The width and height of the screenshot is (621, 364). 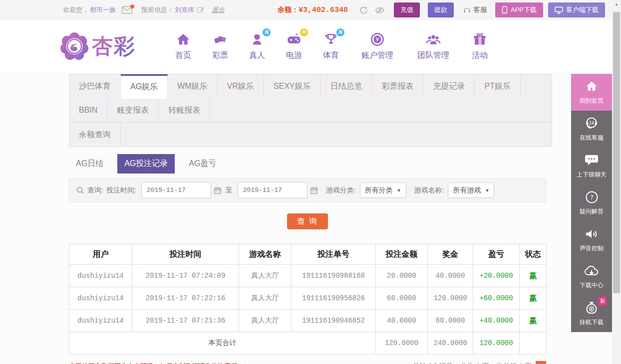 What do you see at coordinates (617, 153) in the screenshot?
I see `scrollbar-thumb` at bounding box center [617, 153].